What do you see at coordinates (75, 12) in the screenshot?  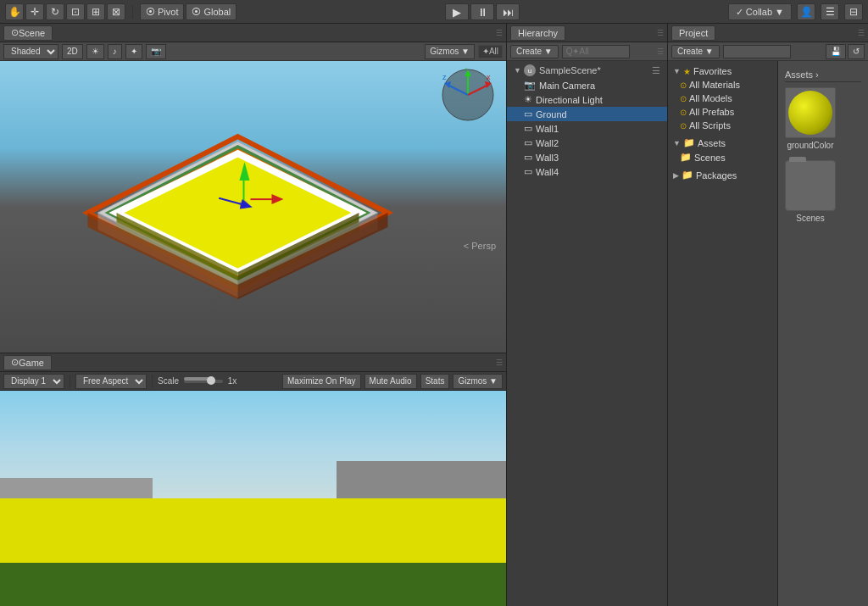 I see `scale-tool-btn: ⊡` at bounding box center [75, 12].